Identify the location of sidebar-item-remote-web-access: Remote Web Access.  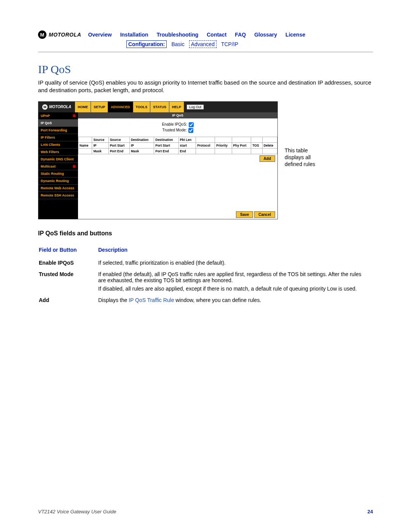
(58, 188).